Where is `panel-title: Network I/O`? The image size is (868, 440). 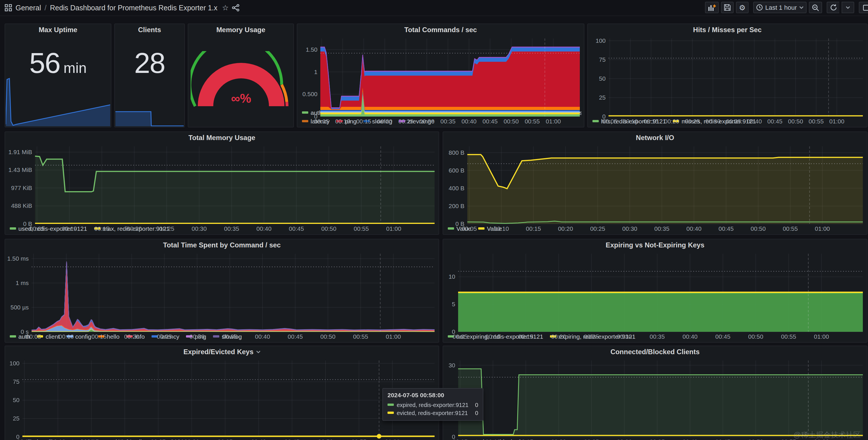 panel-title: Network I/O is located at coordinates (655, 138).